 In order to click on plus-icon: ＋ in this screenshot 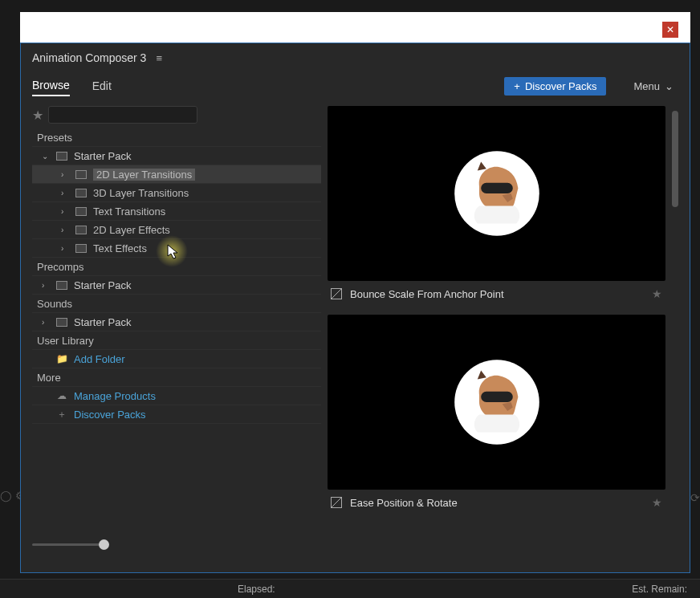, I will do `click(62, 414)`.